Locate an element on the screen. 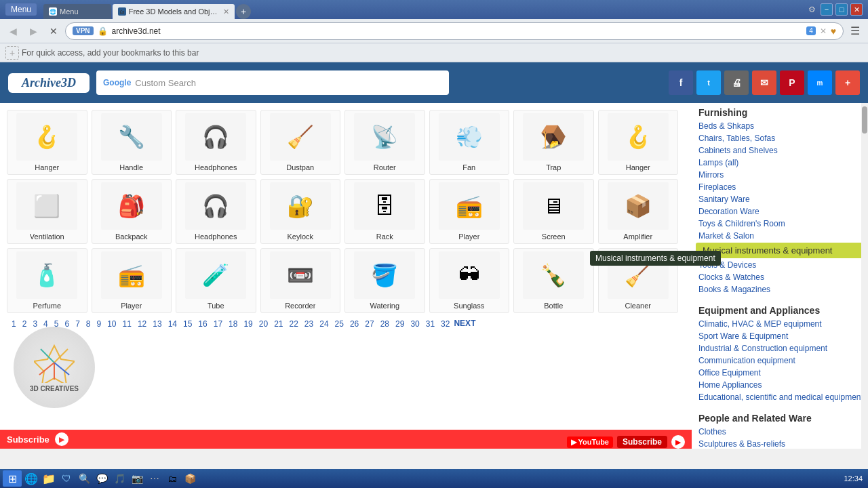 This screenshot has height=488, width=868. grid-item: 📡 Router is located at coordinates (385, 142).